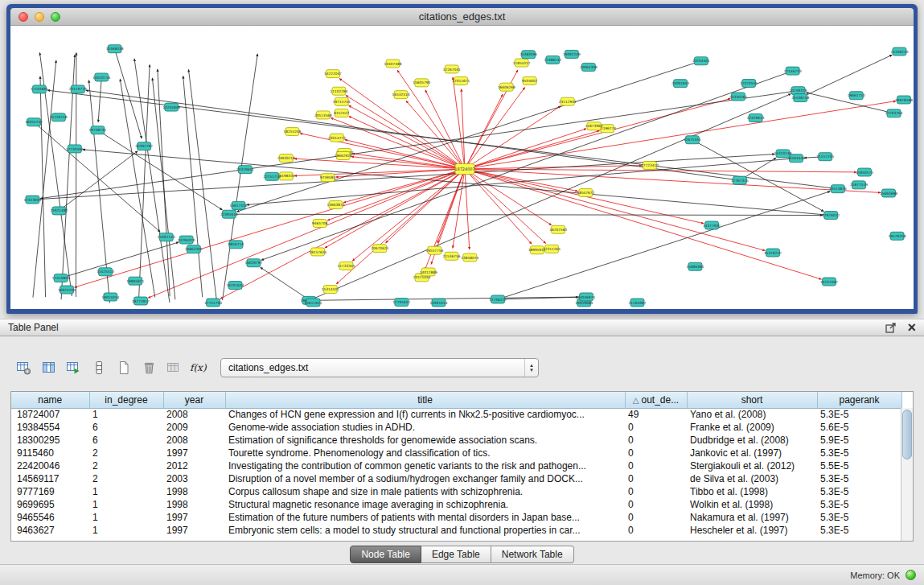 The width and height of the screenshot is (924, 585). What do you see at coordinates (286, 158) in the screenshot?
I see `graph-node-label: 24930218` at bounding box center [286, 158].